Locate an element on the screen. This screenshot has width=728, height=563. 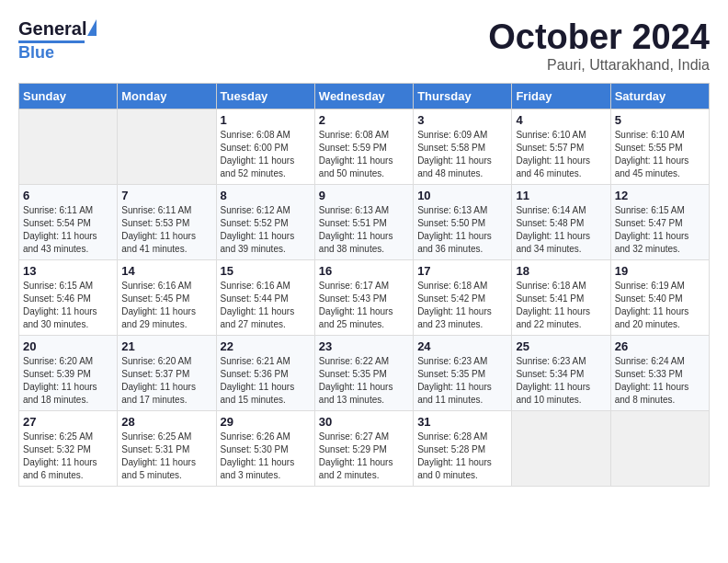
day-info: Sunrise: 6:16 AM Sunset: 5:45 PM Dayligh… is located at coordinates (166, 305).